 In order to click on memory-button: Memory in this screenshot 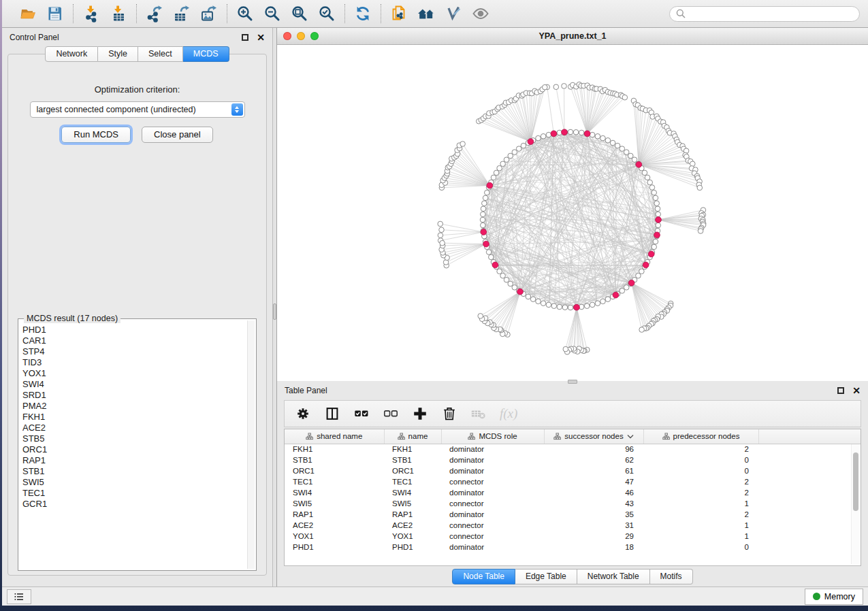, I will do `click(834, 597)`.